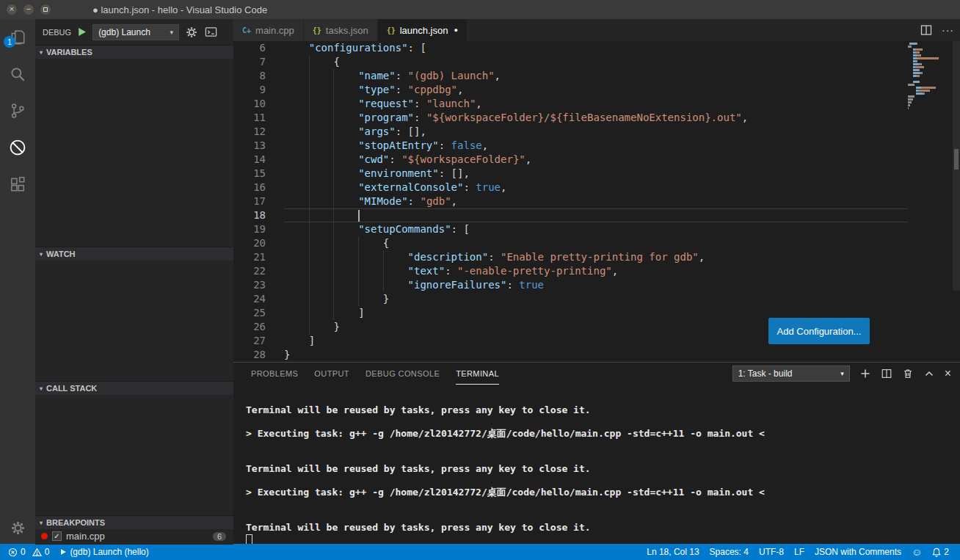 This screenshot has height=560, width=960. What do you see at coordinates (104, 552) in the screenshot?
I see `debug-launch-status: (gdb) Launch (hello)` at bounding box center [104, 552].